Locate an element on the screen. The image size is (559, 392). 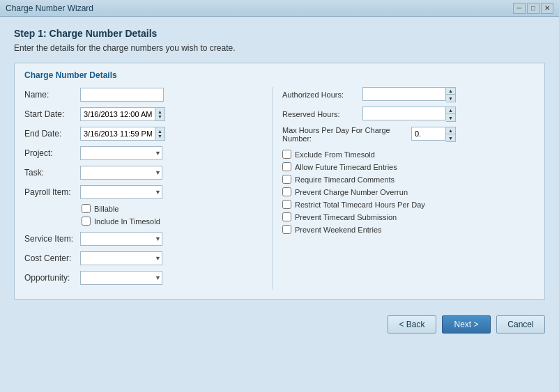
authorized-hours-up: ▲ is located at coordinates (450, 91).